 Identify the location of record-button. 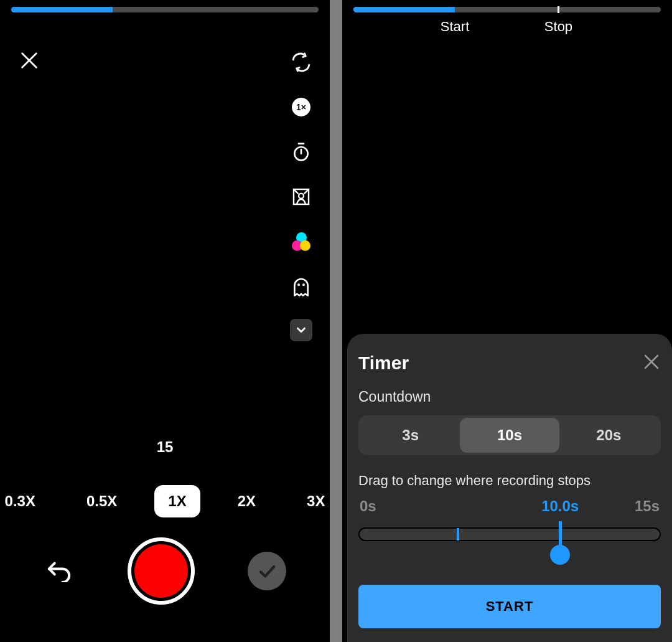
(161, 571).